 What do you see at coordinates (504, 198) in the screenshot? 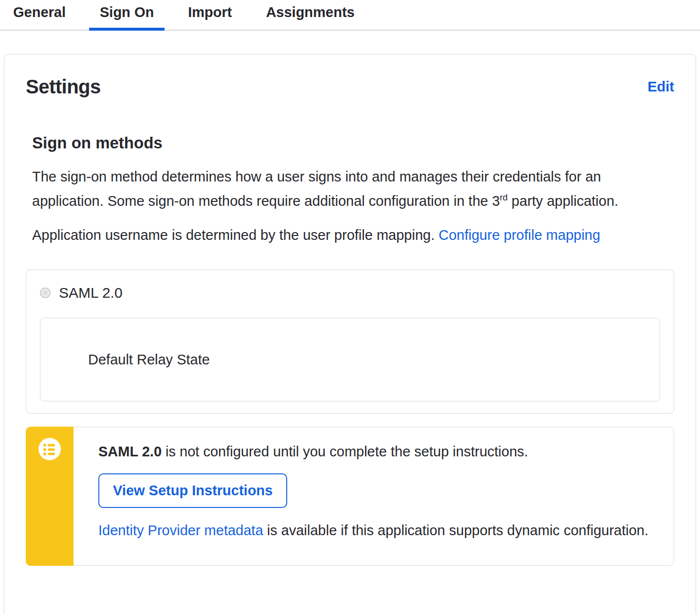
I see `ordinal-superscript: rd` at bounding box center [504, 198].